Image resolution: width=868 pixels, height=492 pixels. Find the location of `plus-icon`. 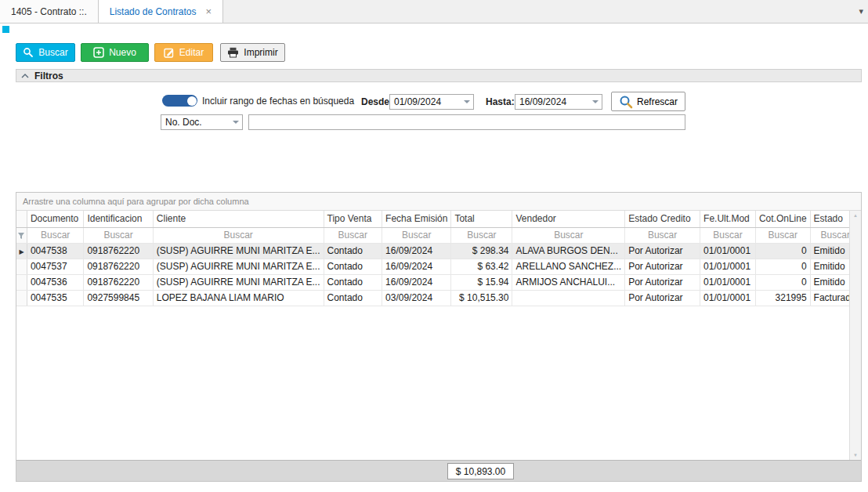

plus-icon is located at coordinates (99, 52).